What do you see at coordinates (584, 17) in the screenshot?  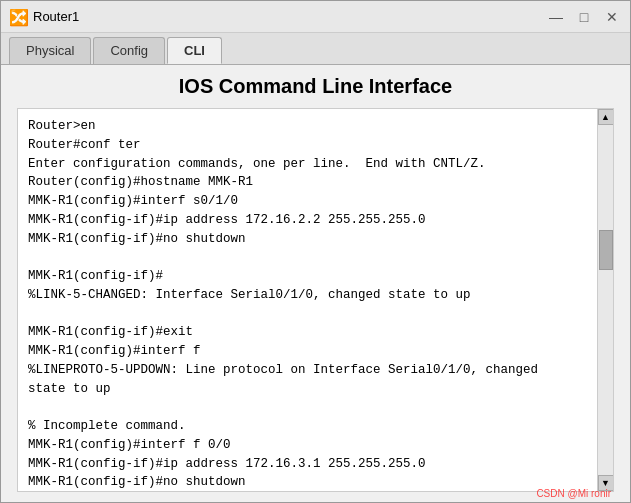 I see `maximize-button: □` at bounding box center [584, 17].